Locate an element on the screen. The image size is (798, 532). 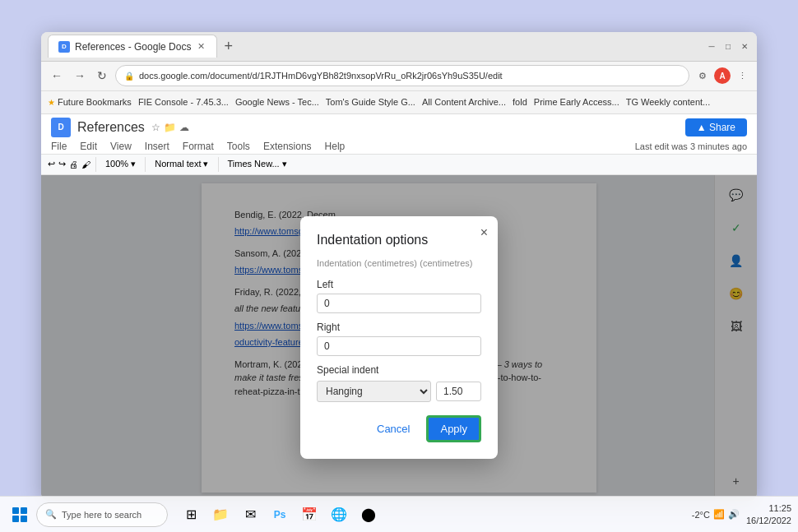
start-button is located at coordinates (20, 515).